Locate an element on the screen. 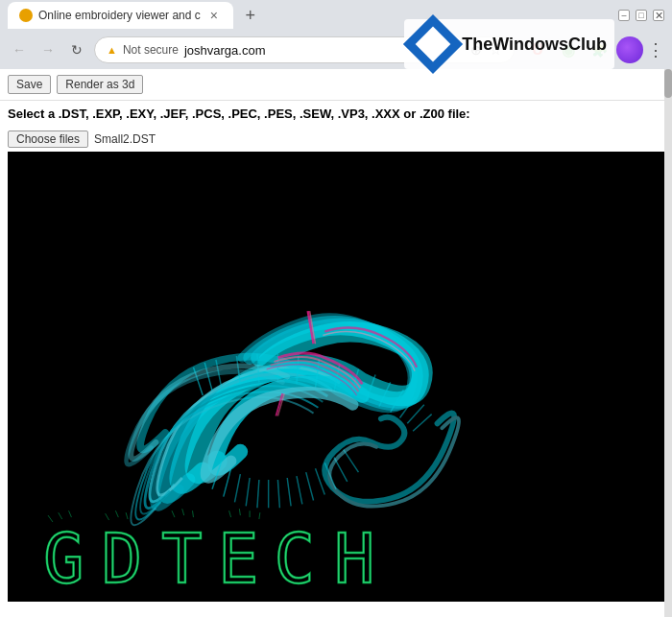  address-bar: ← → ↻ ▲ Not secure joshvarga.com ⊕ ☆ U ◉… is located at coordinates (336, 50).